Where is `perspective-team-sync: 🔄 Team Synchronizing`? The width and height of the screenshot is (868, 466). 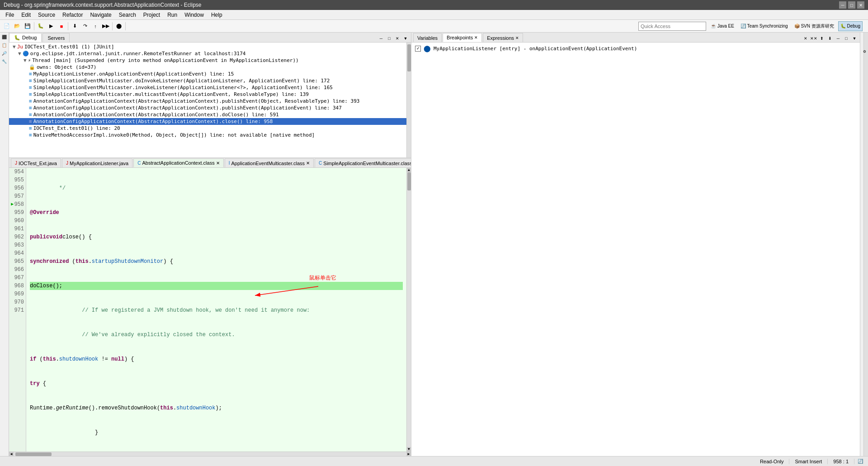
perspective-team-sync: 🔄 Team Synchronizing is located at coordinates (764, 26).